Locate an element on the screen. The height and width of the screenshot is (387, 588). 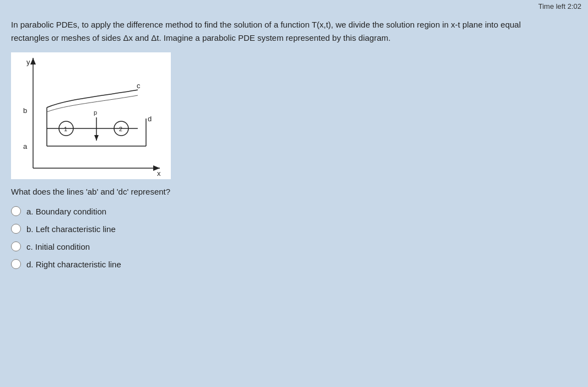
option-row-d: d. Right characteristic line is located at coordinates (291, 264).